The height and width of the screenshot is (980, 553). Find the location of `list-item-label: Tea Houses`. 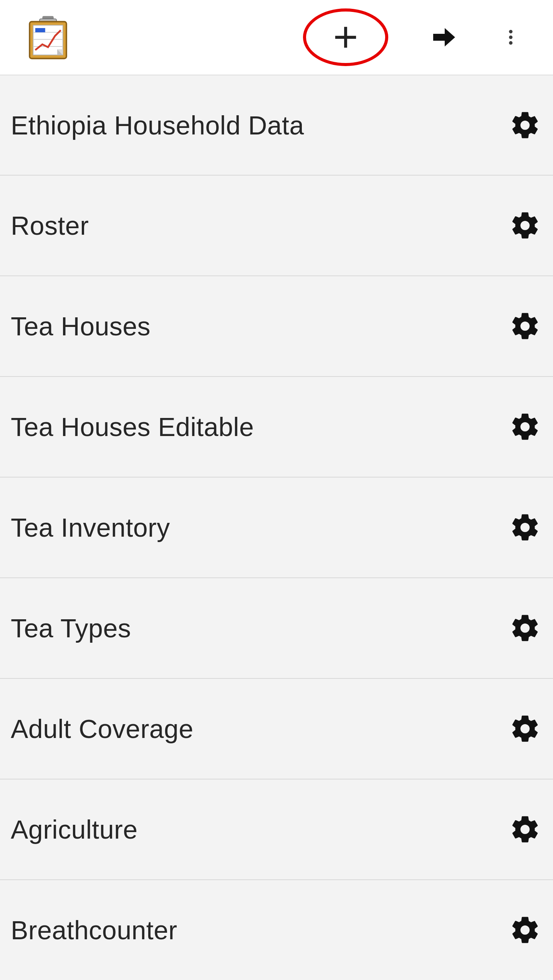

list-item-label: Tea Houses is located at coordinates (81, 326).